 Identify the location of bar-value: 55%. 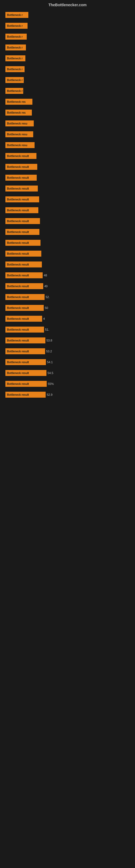
(51, 384).